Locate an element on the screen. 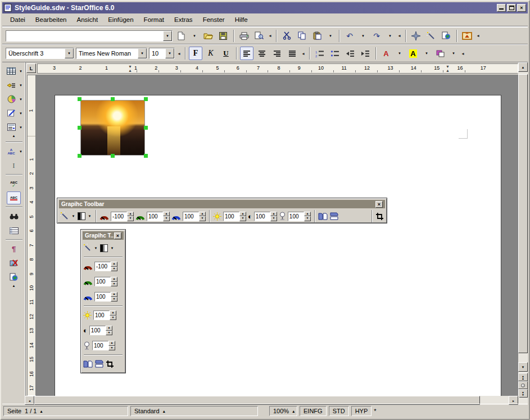 This screenshot has width=530, height=420. previous-page-button: ▲▲ is located at coordinates (523, 377).